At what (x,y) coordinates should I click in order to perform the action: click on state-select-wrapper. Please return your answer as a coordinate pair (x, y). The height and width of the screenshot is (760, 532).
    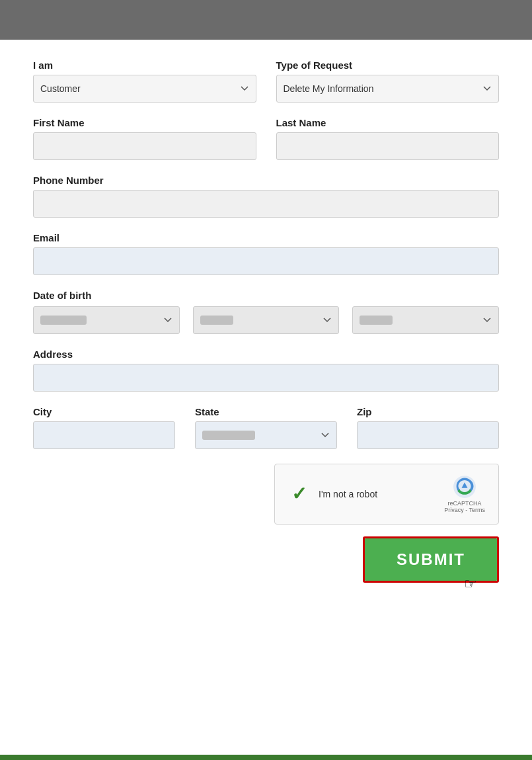
    Looking at the image, I should click on (266, 435).